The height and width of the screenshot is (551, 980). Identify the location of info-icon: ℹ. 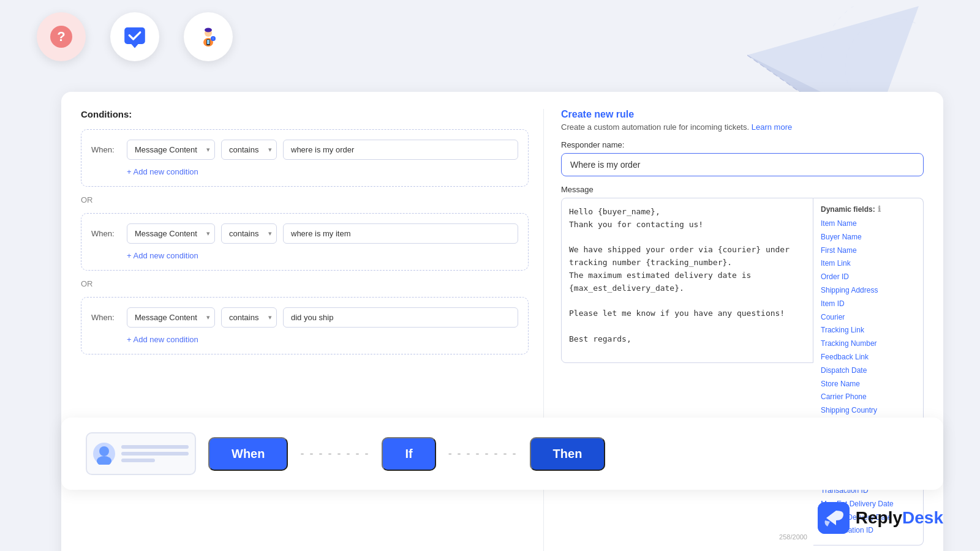
(880, 209).